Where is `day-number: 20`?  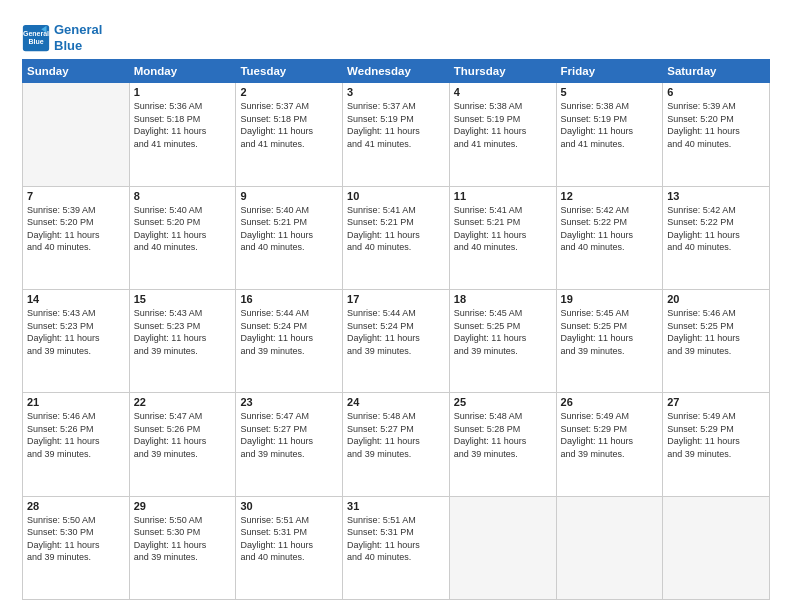
day-number: 20 is located at coordinates (716, 299).